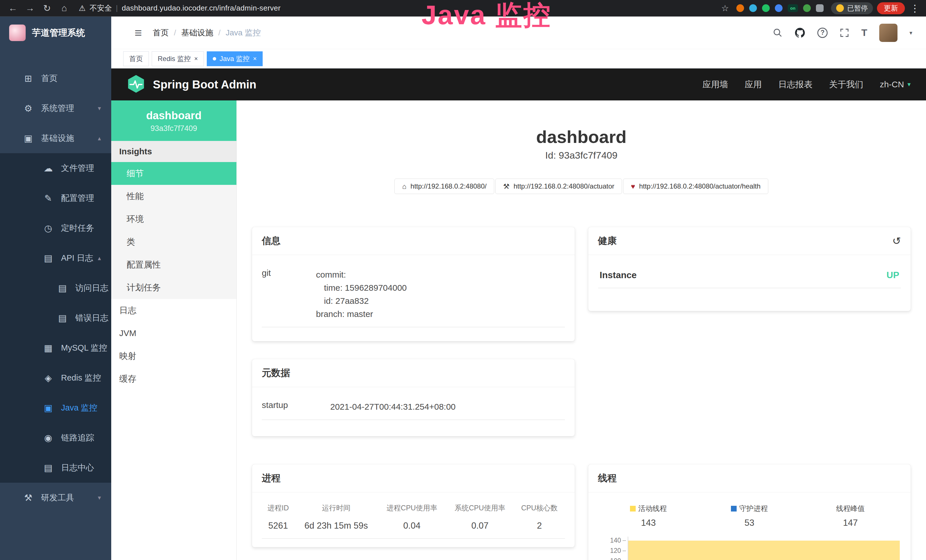 The height and width of the screenshot is (560, 926). What do you see at coordinates (749, 514) in the screenshot?
I see `threads-legend: 活动线程 143 守护进程` at bounding box center [749, 514].